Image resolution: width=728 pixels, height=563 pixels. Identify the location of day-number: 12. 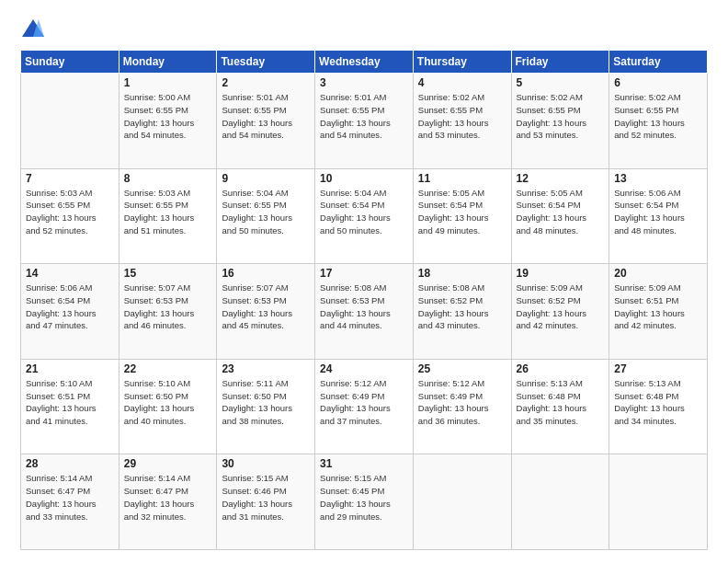
(561, 178).